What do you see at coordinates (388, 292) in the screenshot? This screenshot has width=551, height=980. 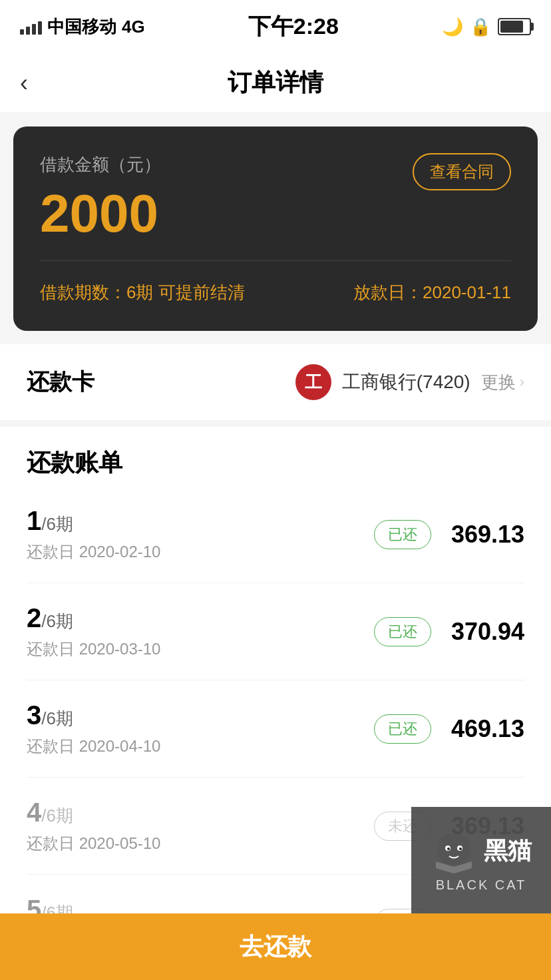 I see `release-date-label: 放款日：` at bounding box center [388, 292].